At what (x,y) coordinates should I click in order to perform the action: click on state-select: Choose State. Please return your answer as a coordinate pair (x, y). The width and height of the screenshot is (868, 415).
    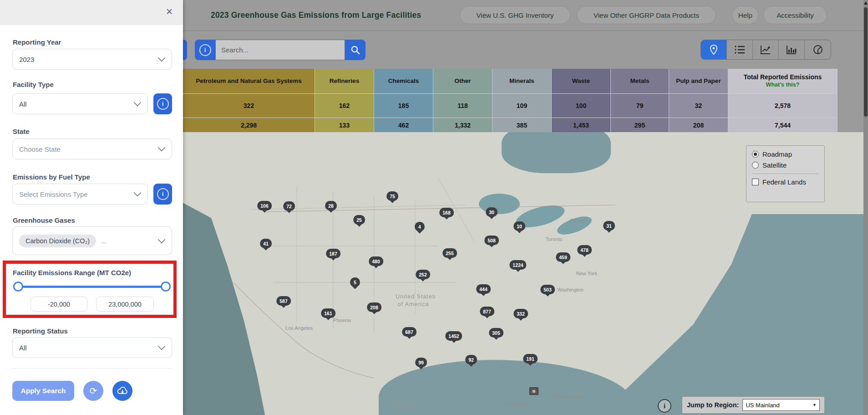
    Looking at the image, I should click on (92, 149).